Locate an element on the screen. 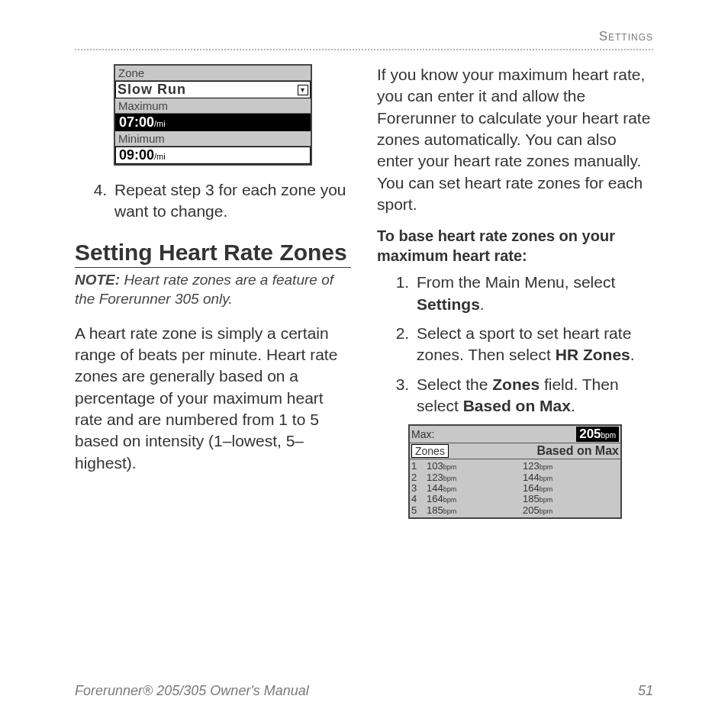  max-bpm-value: 205bpm is located at coordinates (598, 434).